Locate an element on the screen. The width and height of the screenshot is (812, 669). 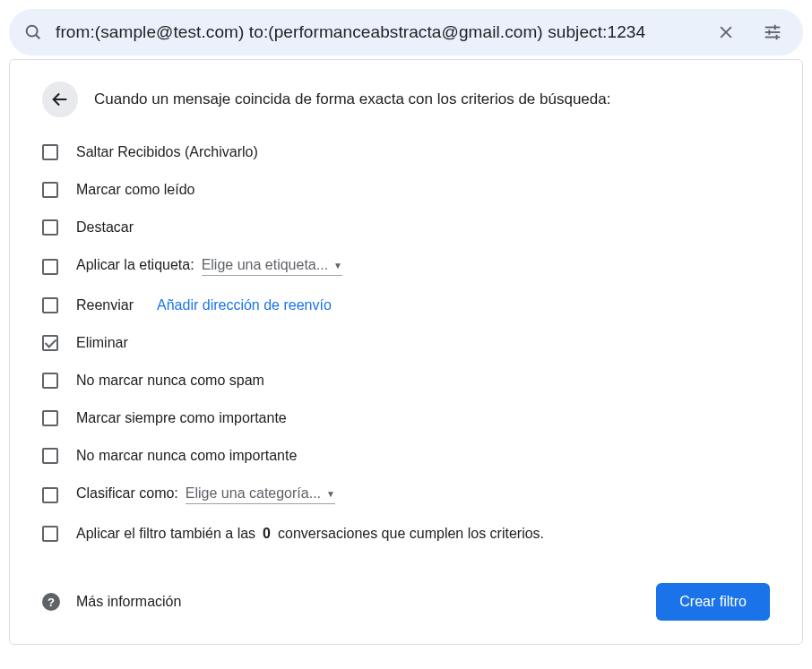
label-skip-inbox: Saltar Recibidos (Archivarlo) is located at coordinates (167, 152).